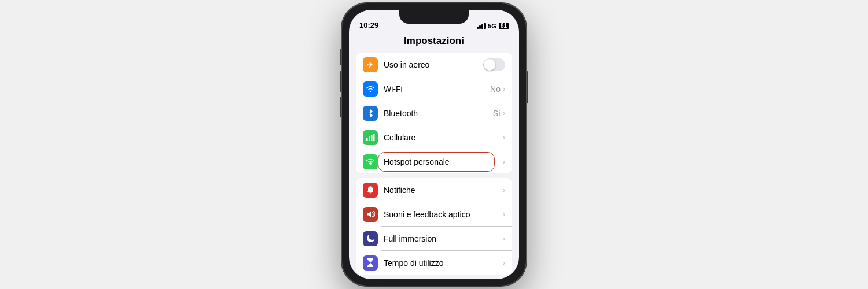 This screenshot has height=289, width=868. Describe the element at coordinates (434, 17) in the screenshot. I see `notch` at that location.